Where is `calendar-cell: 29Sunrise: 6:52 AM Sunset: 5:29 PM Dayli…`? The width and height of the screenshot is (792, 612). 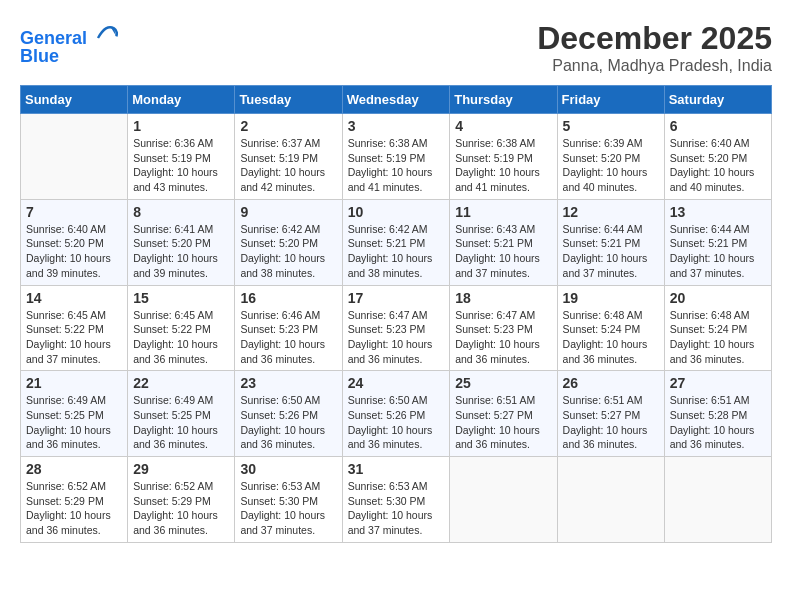 calendar-cell: 29Sunrise: 6:52 AM Sunset: 5:29 PM Dayli… is located at coordinates (182, 500).